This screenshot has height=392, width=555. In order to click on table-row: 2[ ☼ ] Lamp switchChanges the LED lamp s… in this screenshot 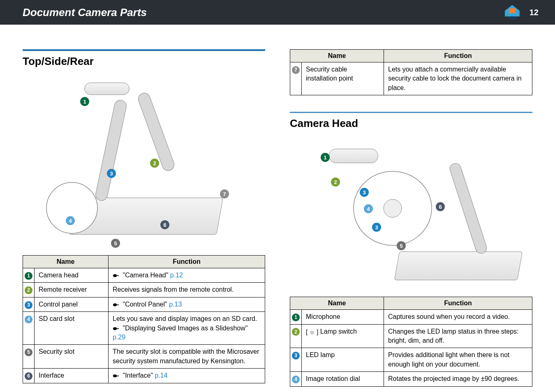, I will do `click(411, 336)`.